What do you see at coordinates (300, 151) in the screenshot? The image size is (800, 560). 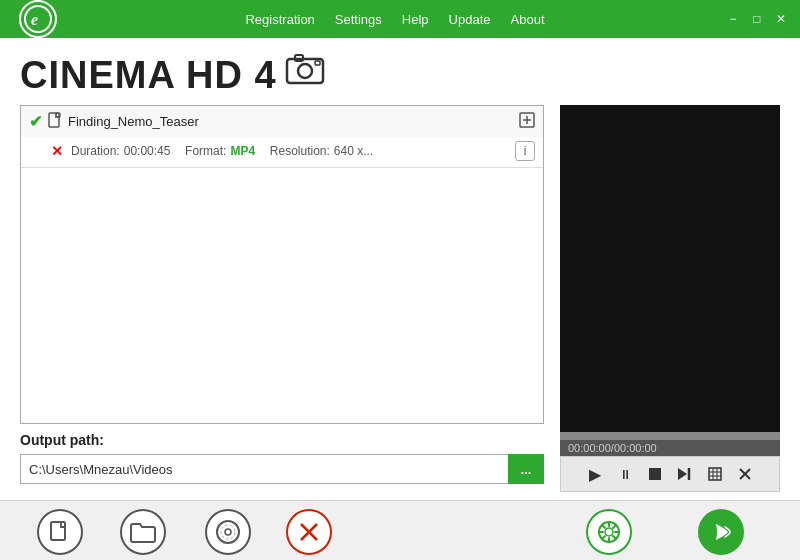 I see `resolution-label: Resolution:` at bounding box center [300, 151].